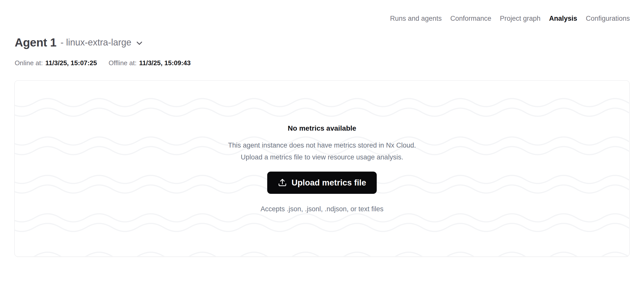  What do you see at coordinates (96, 42) in the screenshot?
I see `agent-launch-template: - linux-extra-large` at bounding box center [96, 42].